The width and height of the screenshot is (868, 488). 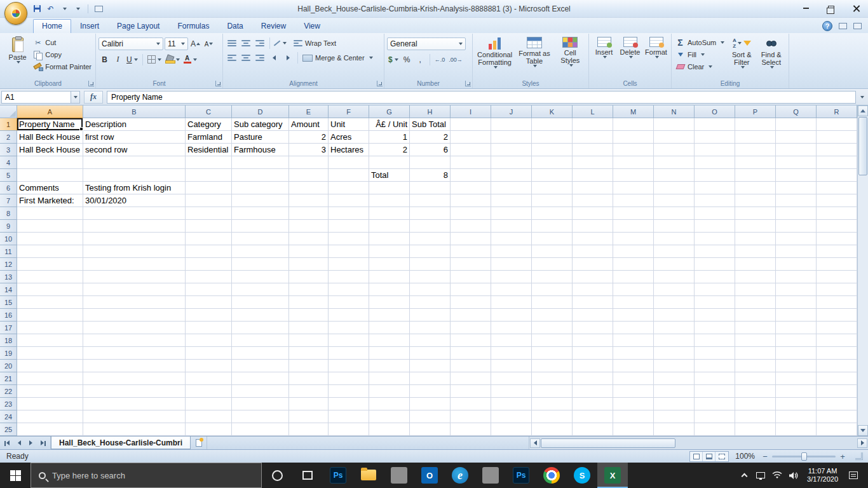 What do you see at coordinates (407, 60) in the screenshot?
I see `percent-style-button: %` at bounding box center [407, 60].